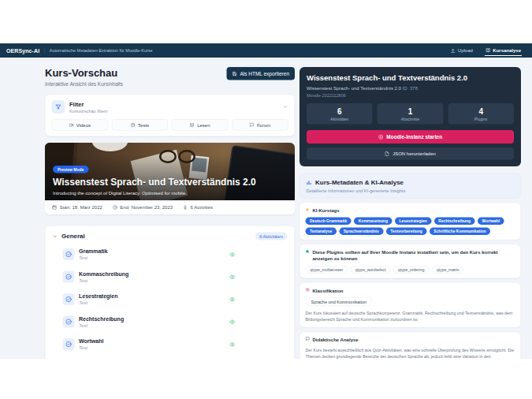 This screenshot has width=532, height=399. I want to click on activity-row: Rechtschreibung Test, so click(170, 322).